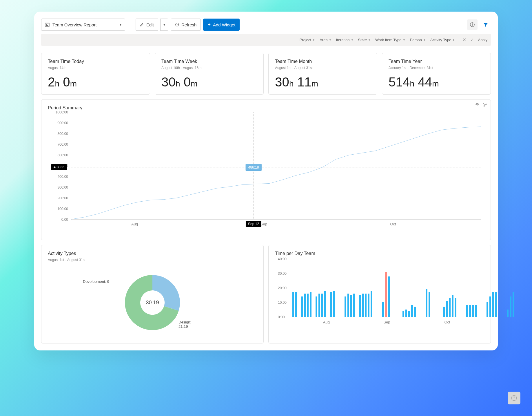 This screenshot has width=532, height=416. I want to click on filter-activity-type: Activity Type▾, so click(442, 40).